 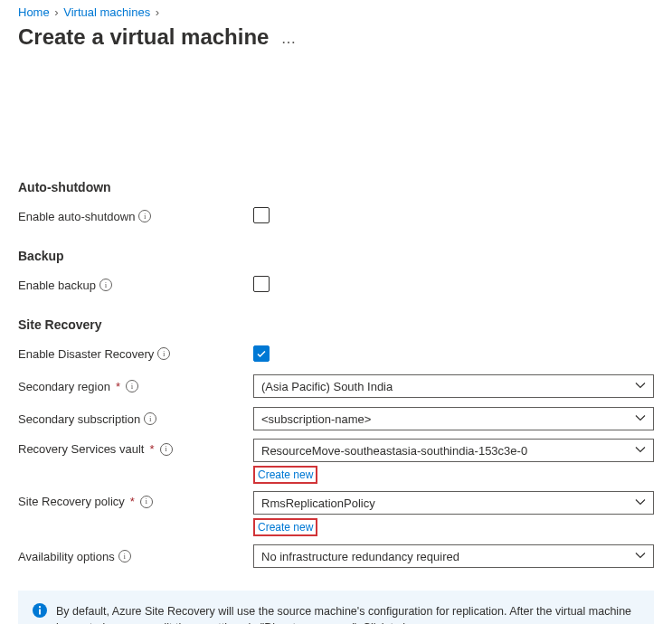 What do you see at coordinates (107, 13) in the screenshot?
I see `breadcrumb-virtual-machines: Virtual machines` at bounding box center [107, 13].